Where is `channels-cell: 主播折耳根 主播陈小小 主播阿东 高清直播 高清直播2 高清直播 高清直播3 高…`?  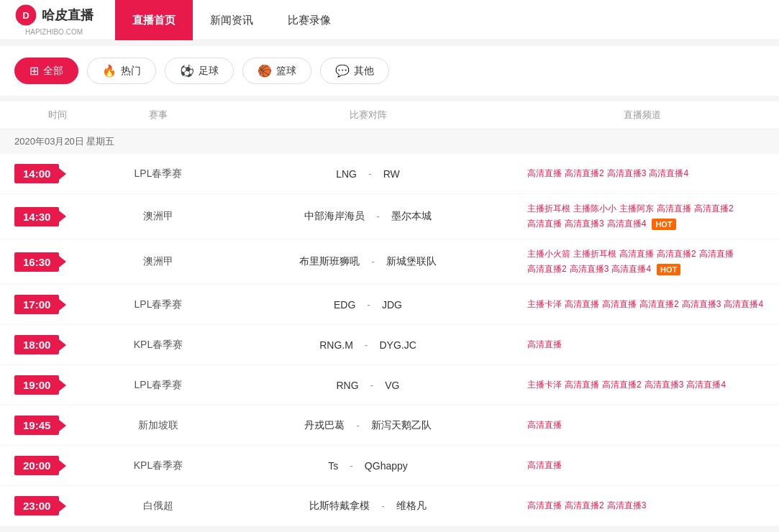
channels-cell: 主播折耳根 主播陈小小 主播阿东 高清直播 高清直播2 高清直播 高清直播3 高… is located at coordinates (642, 216).